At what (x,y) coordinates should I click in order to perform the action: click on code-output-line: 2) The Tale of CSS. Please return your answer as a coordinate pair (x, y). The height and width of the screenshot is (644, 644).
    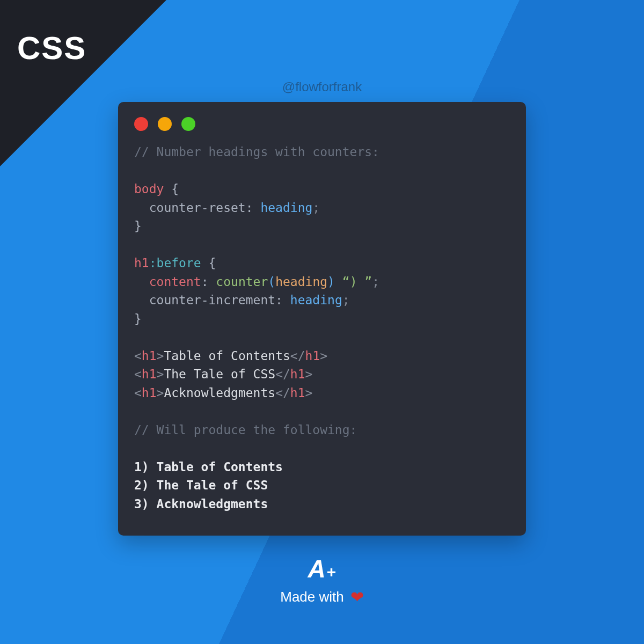
    Looking at the image, I should click on (201, 485).